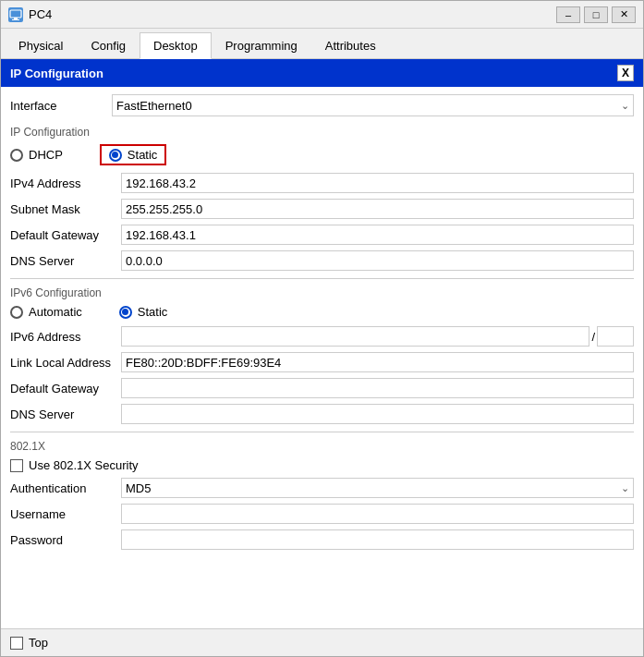 This screenshot has height=657, width=644. What do you see at coordinates (322, 466) in the screenshot?
I see `use-security-row: Use 802.1X Security` at bounding box center [322, 466].